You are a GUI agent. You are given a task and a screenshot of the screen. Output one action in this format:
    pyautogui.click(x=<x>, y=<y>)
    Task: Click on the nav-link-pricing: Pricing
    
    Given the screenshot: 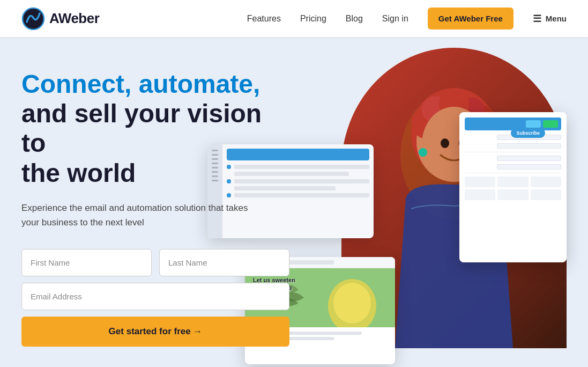 What is the action you would take?
    pyautogui.click(x=313, y=19)
    